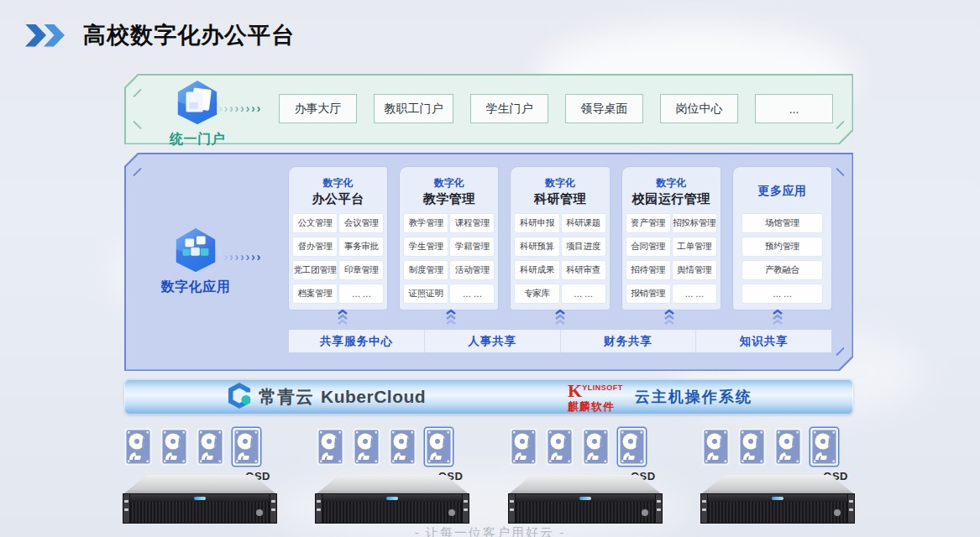  What do you see at coordinates (240, 257) in the screenshot?
I see `flow-arrows-icon: ››››››››` at bounding box center [240, 257].